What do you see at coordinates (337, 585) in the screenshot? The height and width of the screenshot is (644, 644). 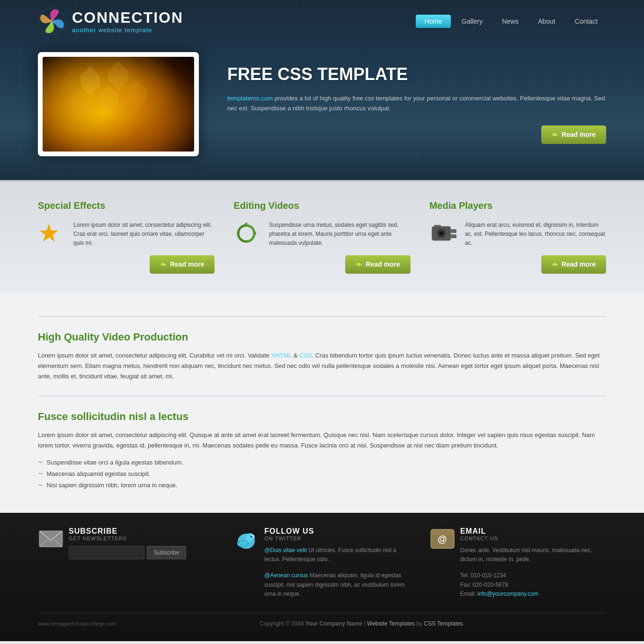 I see `tweet-2: @Aenean cursus Maecenas aliquam, ligula …` at bounding box center [337, 585].